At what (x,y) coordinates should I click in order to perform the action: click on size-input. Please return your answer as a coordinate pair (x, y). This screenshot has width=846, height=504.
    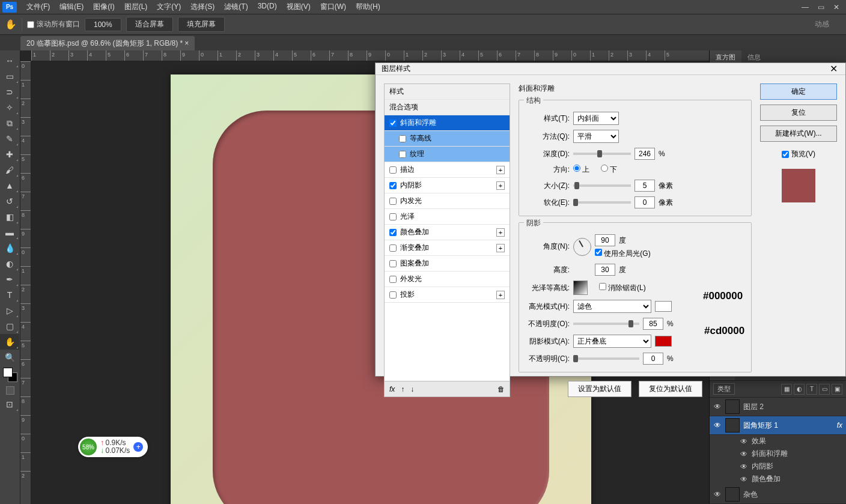
    Looking at the image, I should click on (645, 186).